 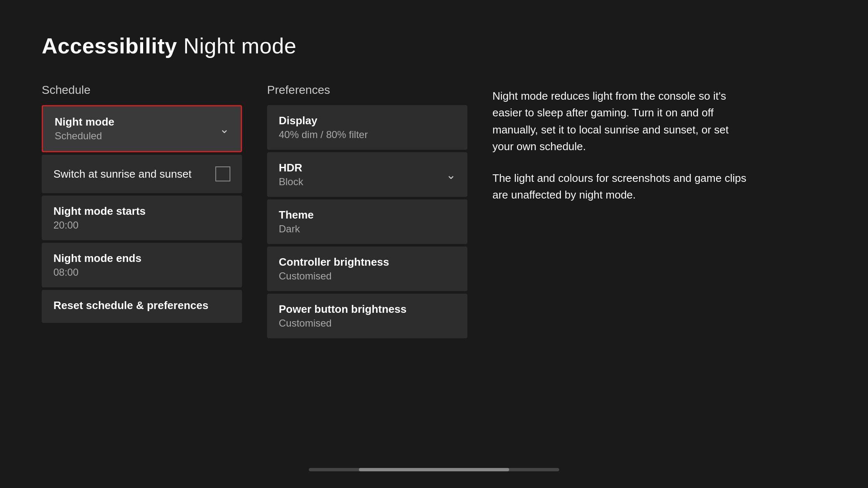 I want to click on preferences-item-hdr: HDR Block ⌄, so click(x=367, y=174).